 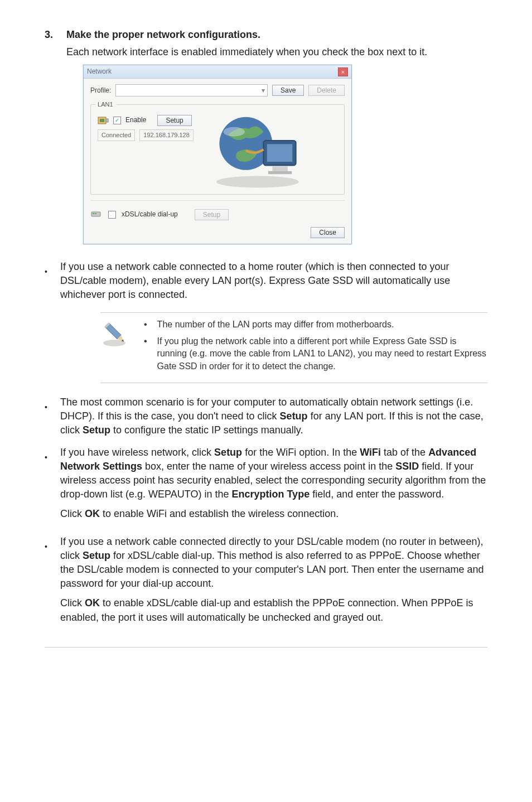 What do you see at coordinates (343, 72) in the screenshot?
I see `close-icon: ×` at bounding box center [343, 72].